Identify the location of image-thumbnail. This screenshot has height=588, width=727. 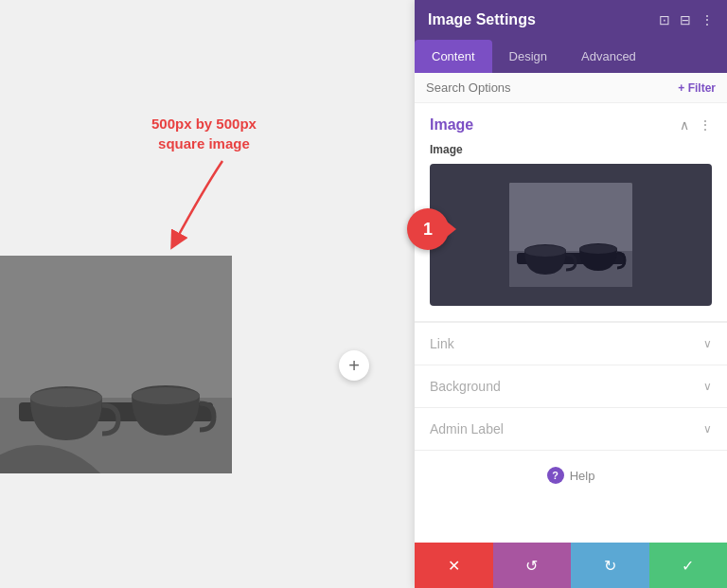
(571, 235).